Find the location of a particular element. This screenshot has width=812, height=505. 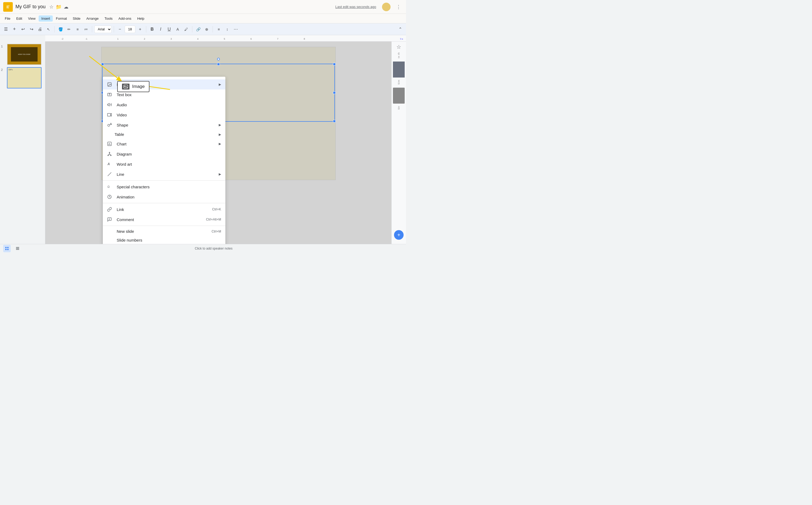

menu-insert: Insert is located at coordinates (46, 19).